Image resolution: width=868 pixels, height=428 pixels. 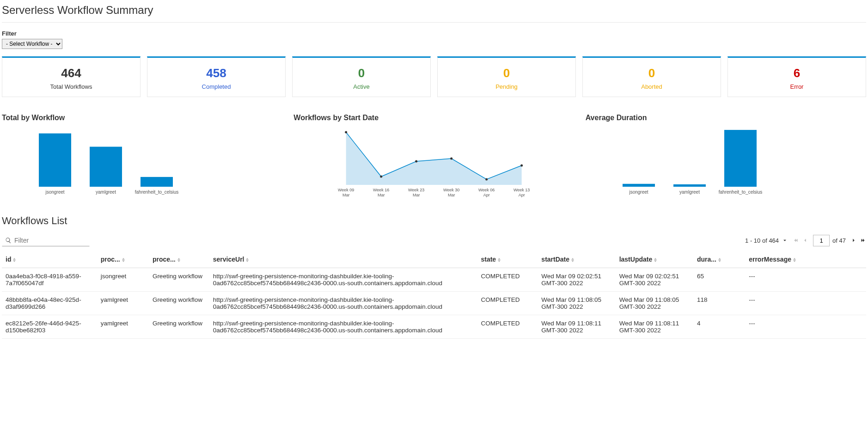 I want to click on divider, so click(x=434, y=22).